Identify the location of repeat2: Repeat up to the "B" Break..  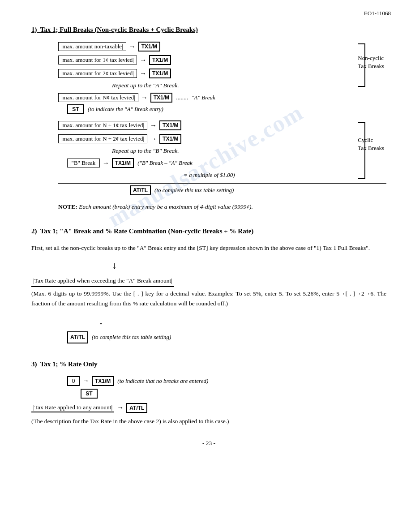
(215, 151).